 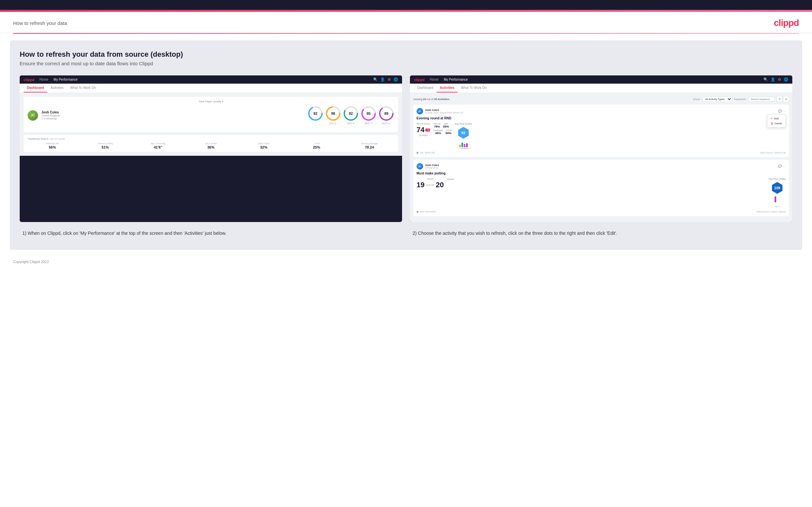 What do you see at coordinates (264, 147) in the screenshot?
I see `trad-ss-value: 32%` at bounding box center [264, 147].